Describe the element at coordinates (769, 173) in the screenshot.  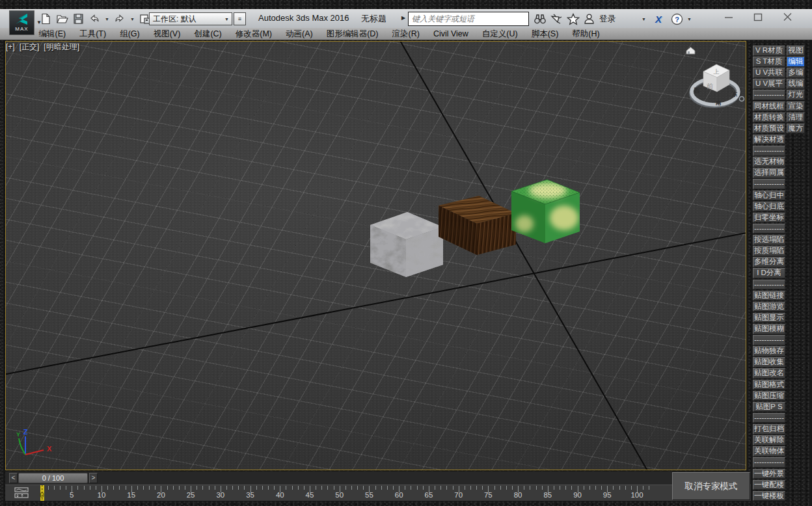
I see `sidebar-button-选择同属: 选择同属` at that location.